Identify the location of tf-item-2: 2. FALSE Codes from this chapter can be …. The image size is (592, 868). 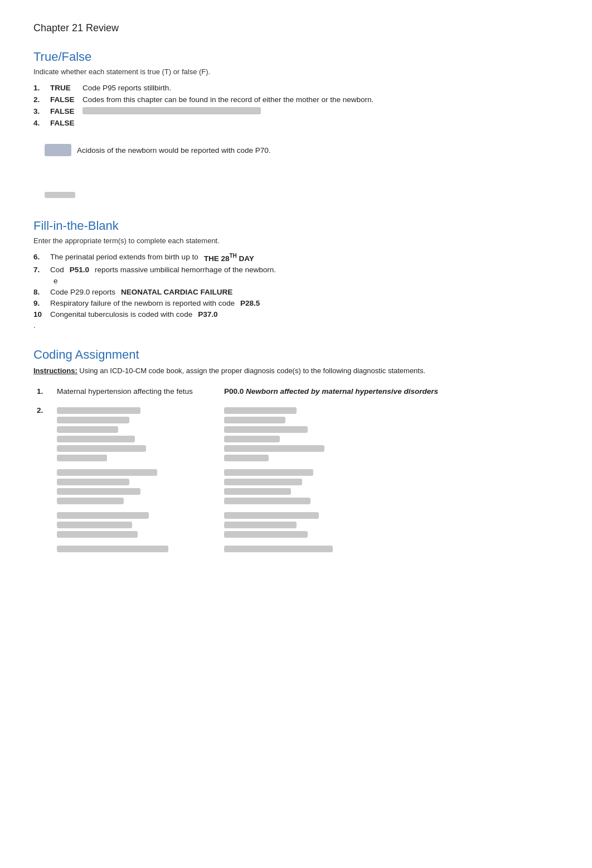
(296, 99).